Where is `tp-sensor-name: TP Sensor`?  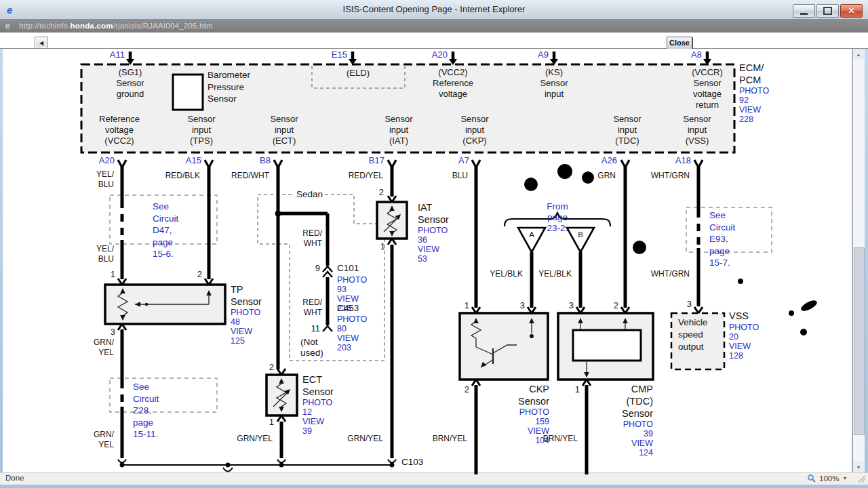 tp-sensor-name: TP Sensor is located at coordinates (246, 296).